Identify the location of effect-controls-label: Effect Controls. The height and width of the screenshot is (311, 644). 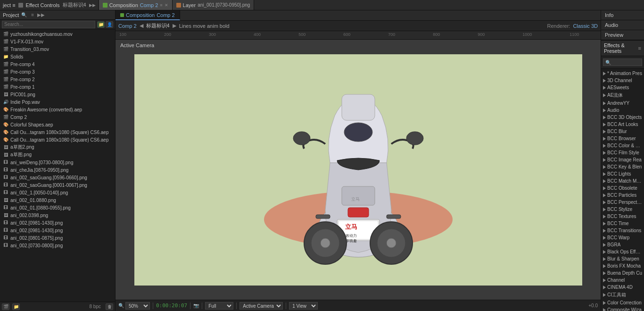
(43, 5).